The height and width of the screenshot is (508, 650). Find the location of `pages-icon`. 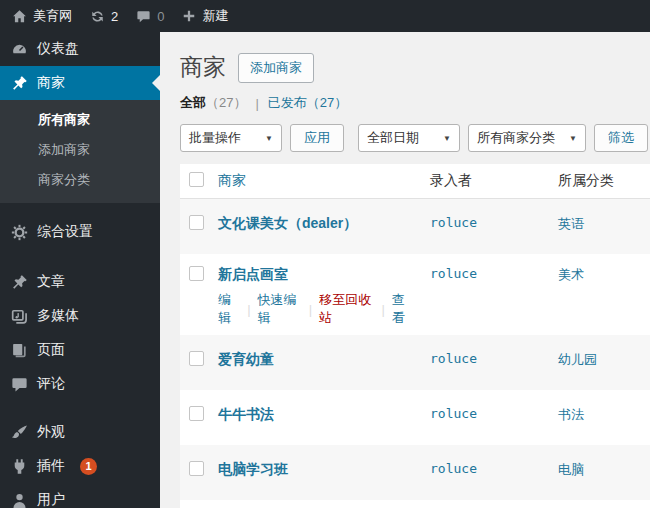

pages-icon is located at coordinates (20, 350).